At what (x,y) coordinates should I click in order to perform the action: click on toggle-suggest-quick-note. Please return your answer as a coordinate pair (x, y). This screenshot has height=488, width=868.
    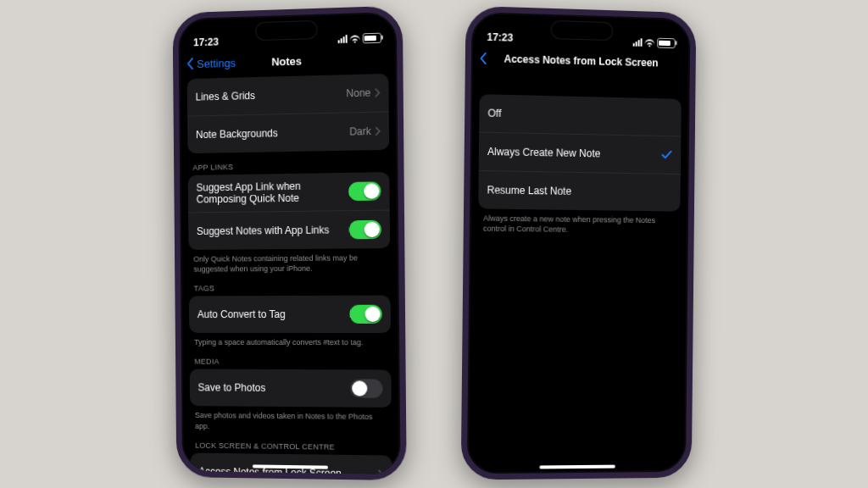
    Looking at the image, I should click on (364, 191).